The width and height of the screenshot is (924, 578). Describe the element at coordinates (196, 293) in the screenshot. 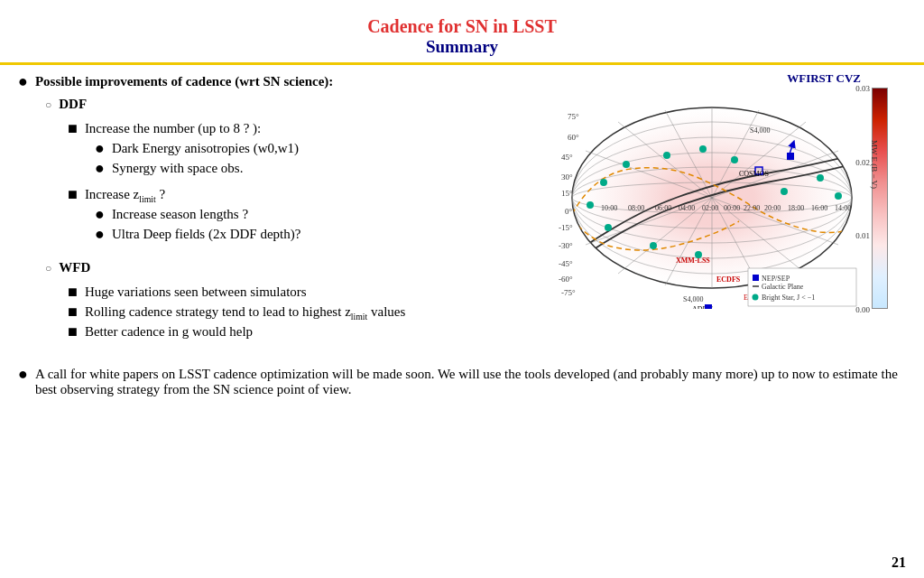

I see `variations-text: Huge variations seen between simulators` at that location.